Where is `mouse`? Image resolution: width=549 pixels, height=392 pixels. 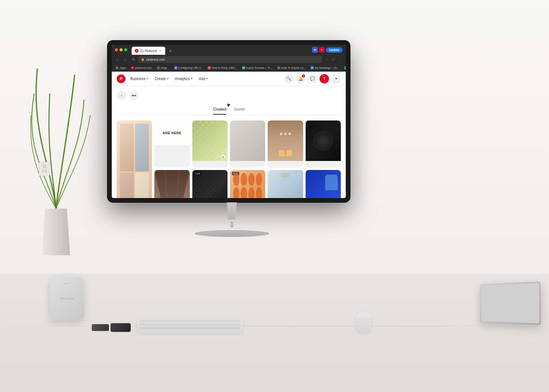 mouse is located at coordinates (364, 322).